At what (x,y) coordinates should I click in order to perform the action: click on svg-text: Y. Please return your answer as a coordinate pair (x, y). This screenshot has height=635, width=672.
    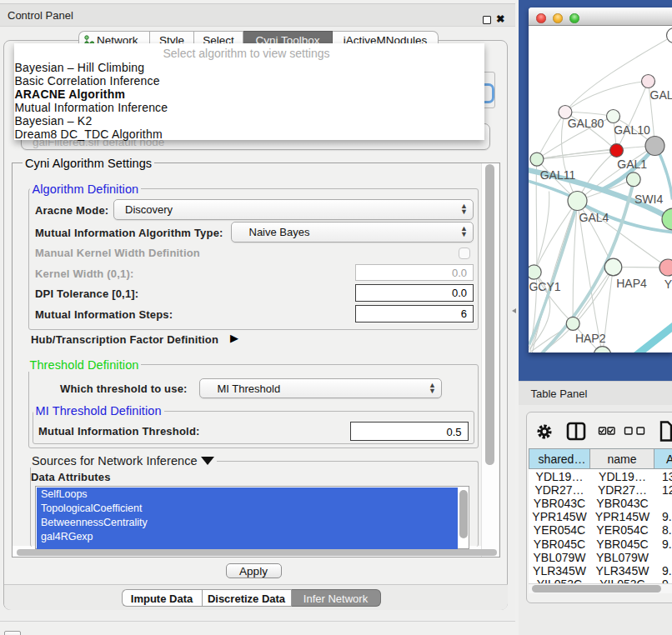
    Looking at the image, I should click on (668, 284).